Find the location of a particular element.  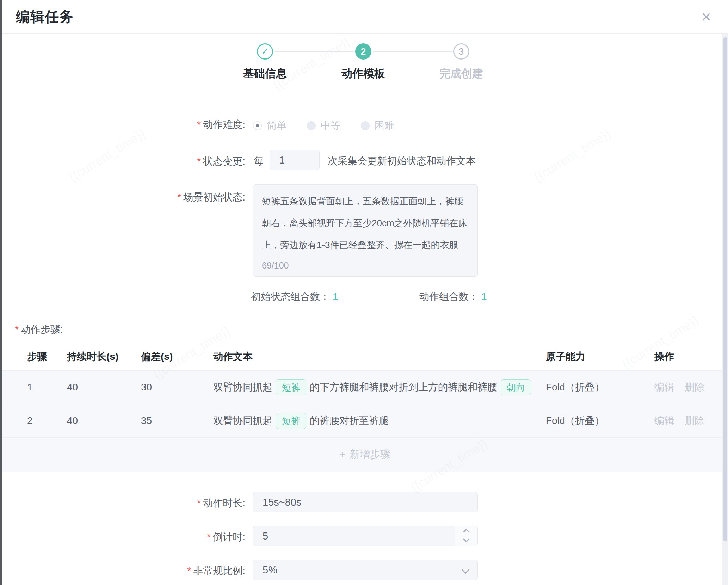

radio-easy-label: 简单 is located at coordinates (277, 125).